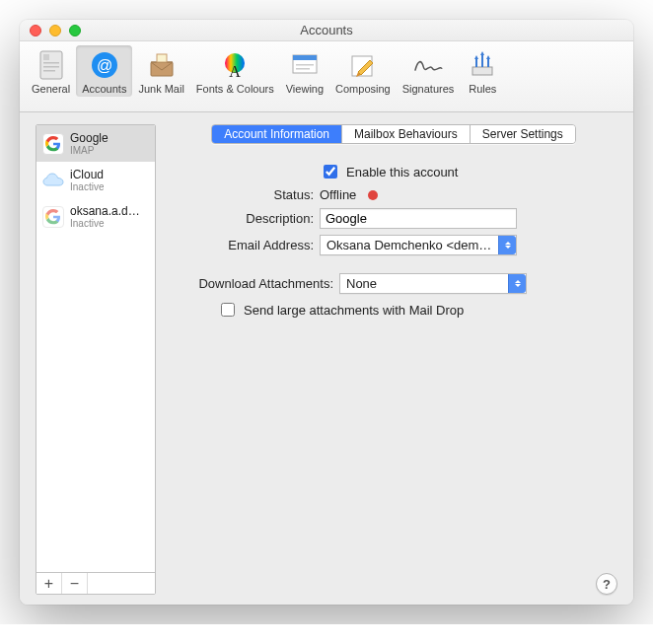  What do you see at coordinates (394, 134) in the screenshot?
I see `account-tabs: Account Information Mailbox Behaviours S…` at bounding box center [394, 134].